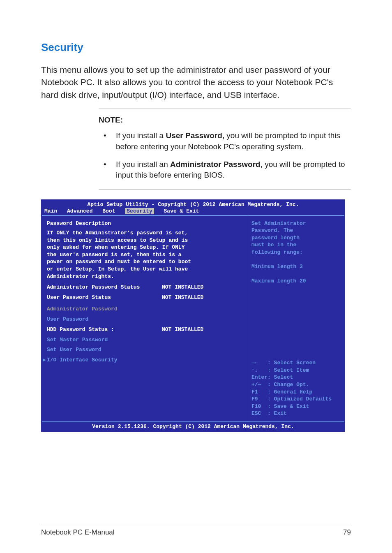 This screenshot has width=392, height=553. I want to click on bios-link-label: Set Master Password, so click(104, 340).